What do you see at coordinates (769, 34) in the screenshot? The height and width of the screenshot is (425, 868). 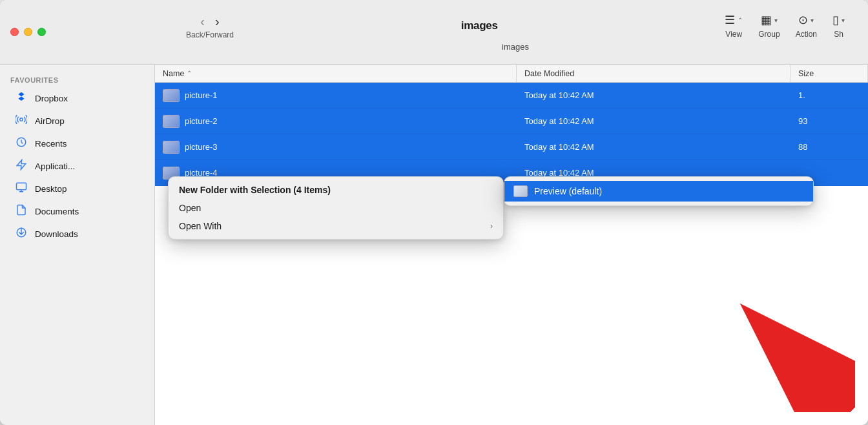 I see `group-label: Group` at bounding box center [769, 34].